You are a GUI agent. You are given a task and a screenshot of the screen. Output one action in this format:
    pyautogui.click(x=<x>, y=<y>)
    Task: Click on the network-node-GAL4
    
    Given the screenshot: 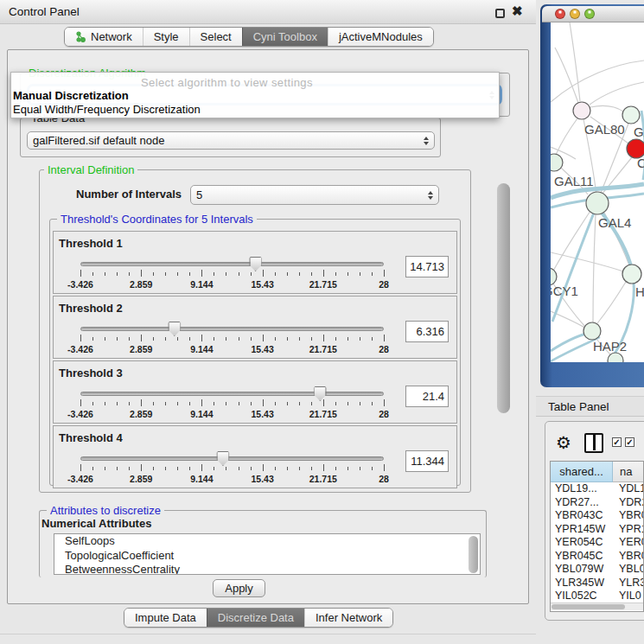 What is the action you would take?
    pyautogui.click(x=597, y=203)
    